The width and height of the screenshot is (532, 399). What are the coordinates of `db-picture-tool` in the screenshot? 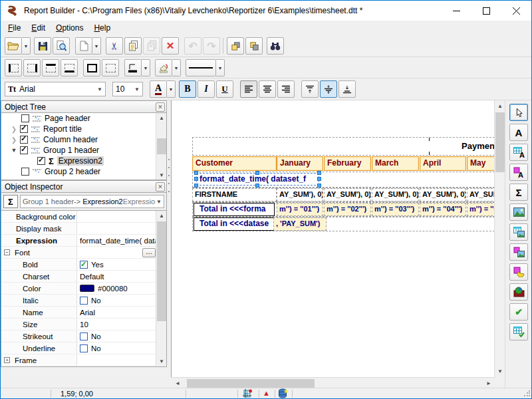 It's located at (519, 232).